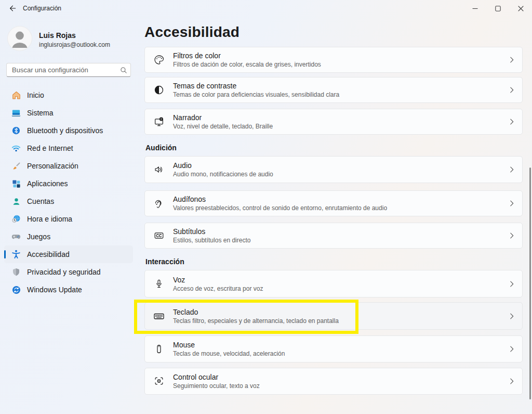 This screenshot has width=532, height=414. What do you see at coordinates (165, 262) in the screenshot?
I see `section-header-interaccion: Interacción` at bounding box center [165, 262].